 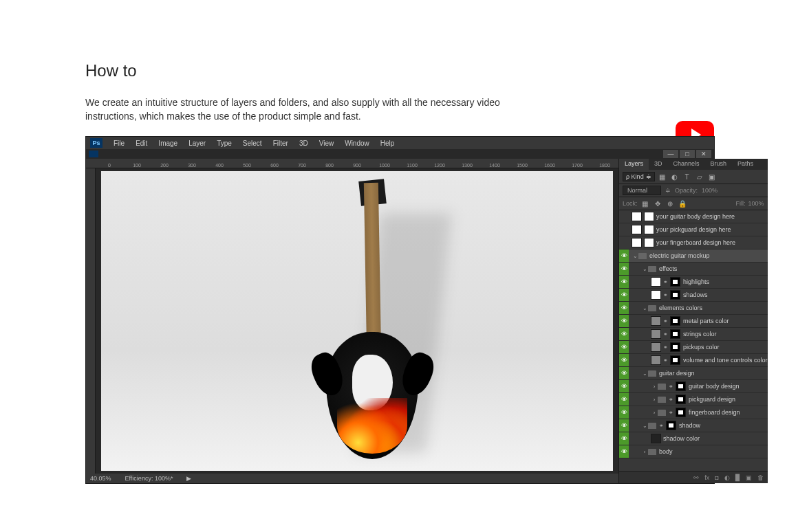 What do you see at coordinates (634, 164) in the screenshot?
I see `panel-tab-layers: Layers` at bounding box center [634, 164].